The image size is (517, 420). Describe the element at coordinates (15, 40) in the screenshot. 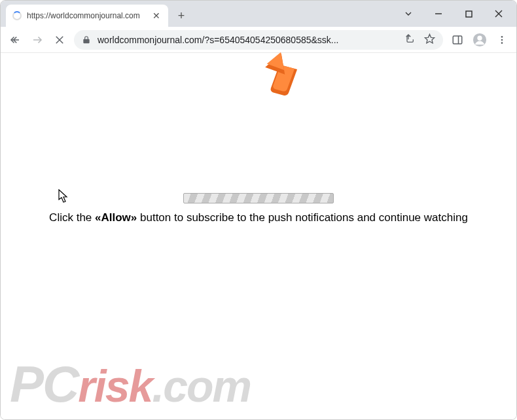

I see `back-button` at that location.